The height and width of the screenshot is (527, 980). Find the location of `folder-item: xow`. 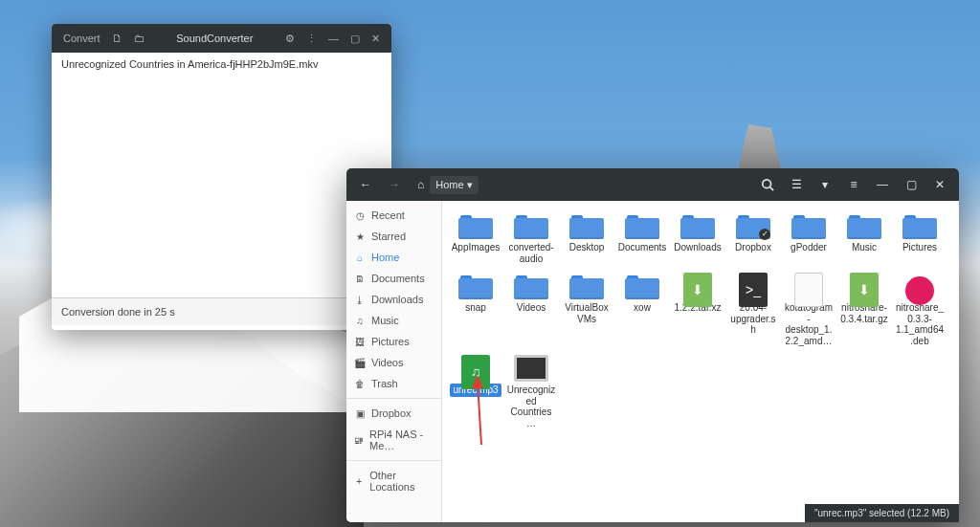

folder-item: xow is located at coordinates (642, 310).